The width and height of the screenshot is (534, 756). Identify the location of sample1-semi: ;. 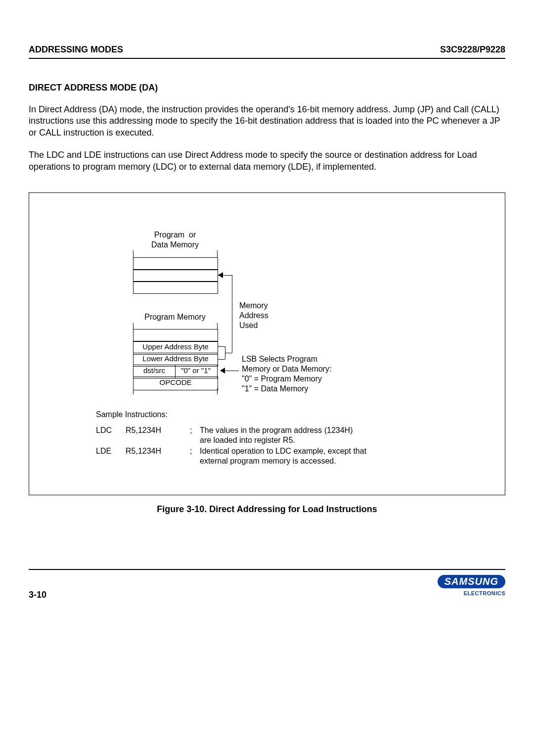
(191, 430).